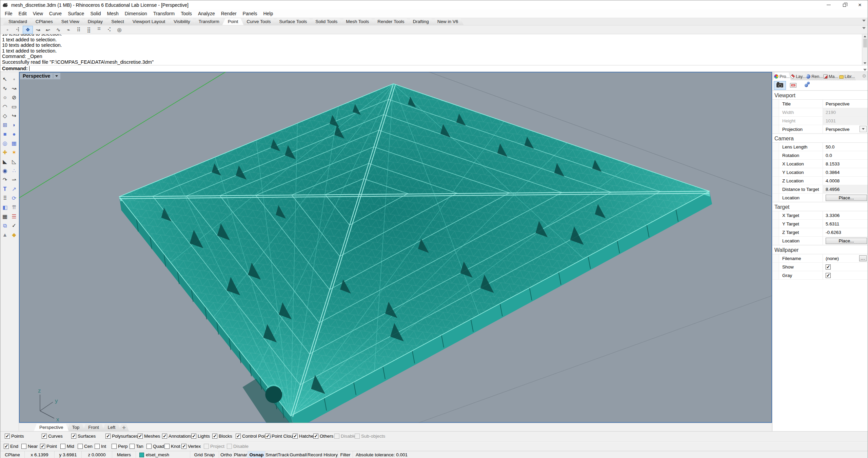 This screenshot has width=868, height=458. Describe the element at coordinates (845, 164) in the screenshot. I see `property-value: 8.1533 8.1533 ...` at that location.